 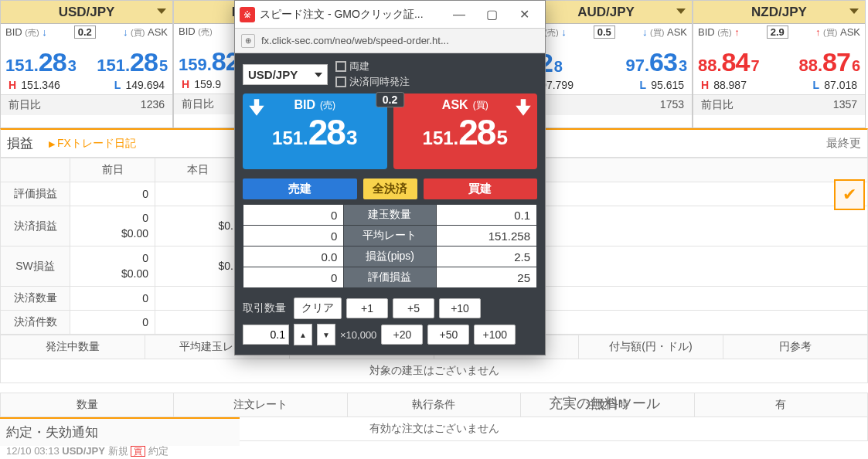 What do you see at coordinates (20, 144) in the screenshot?
I see `pl-title: 損益` at bounding box center [20, 144].